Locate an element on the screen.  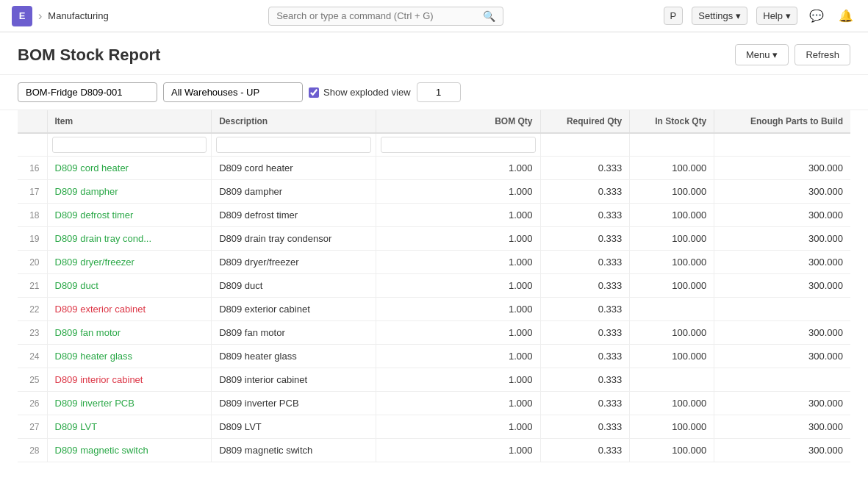
filter-num-cell is located at coordinates (32, 145).